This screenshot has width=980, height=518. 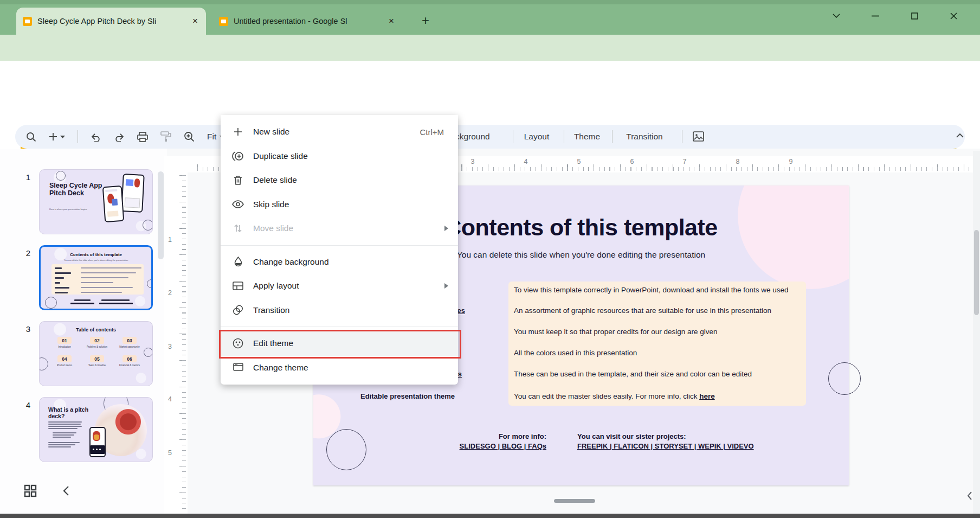 I want to click on window-minimize-icon, so click(x=875, y=16).